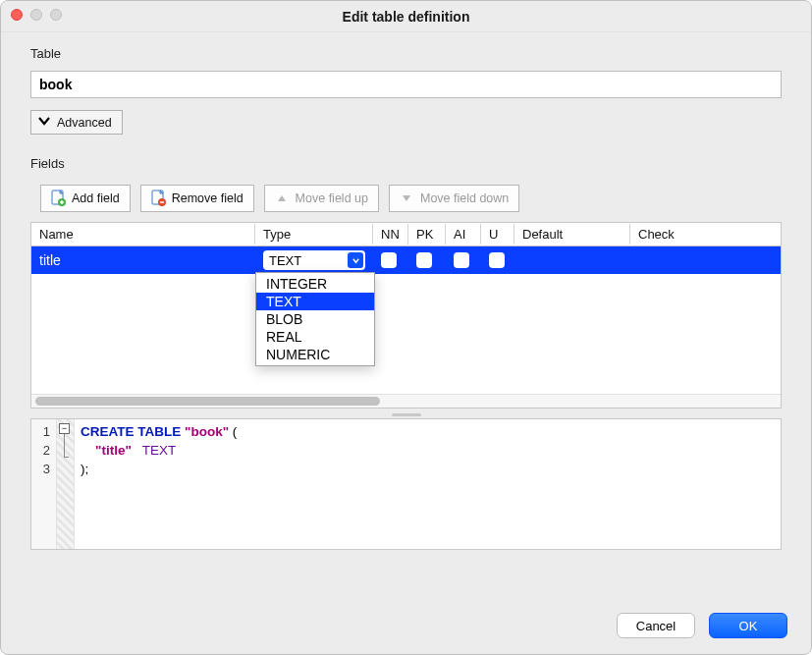 Image resolution: width=812 pixels, height=655 pixels. Describe the element at coordinates (283, 198) in the screenshot. I see `triangle-up-icon` at that location.